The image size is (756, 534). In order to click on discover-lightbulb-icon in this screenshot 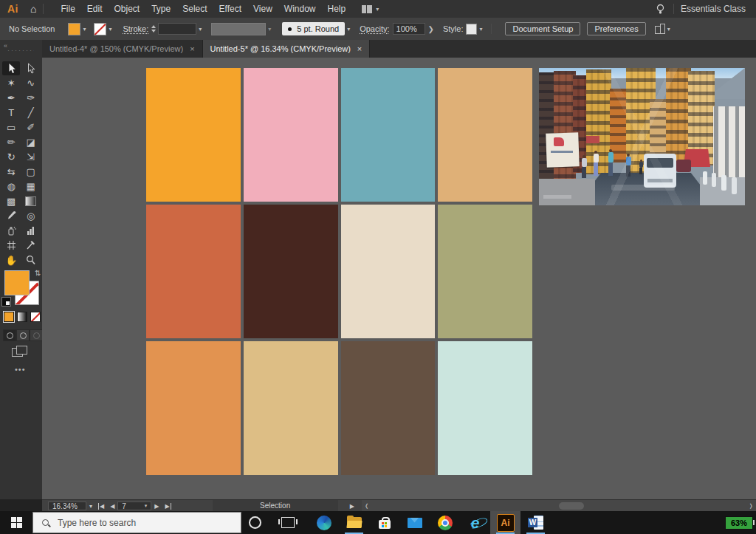, I will do `click(660, 9)`.